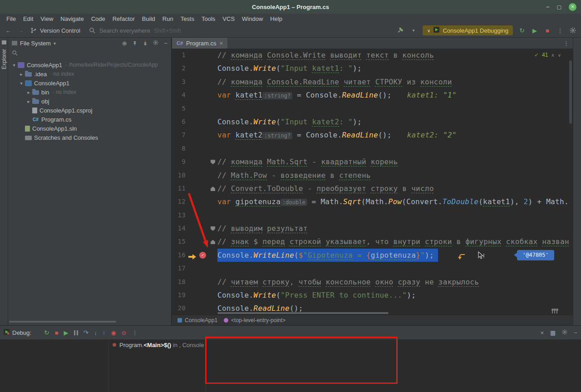  What do you see at coordinates (395, 189) in the screenshot?
I see `code-line: // Convert.ToDouble - преобразует строку…` at bounding box center [395, 189].